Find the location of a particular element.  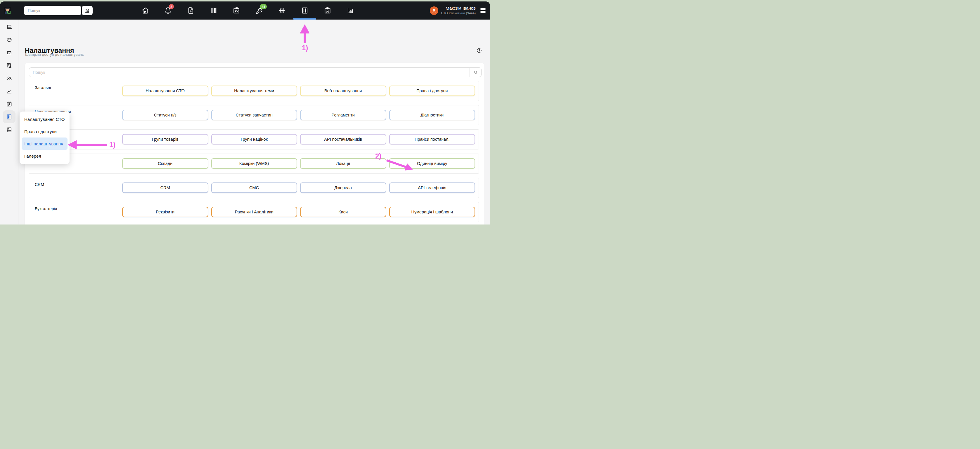

line-chart-icon is located at coordinates (9, 91).